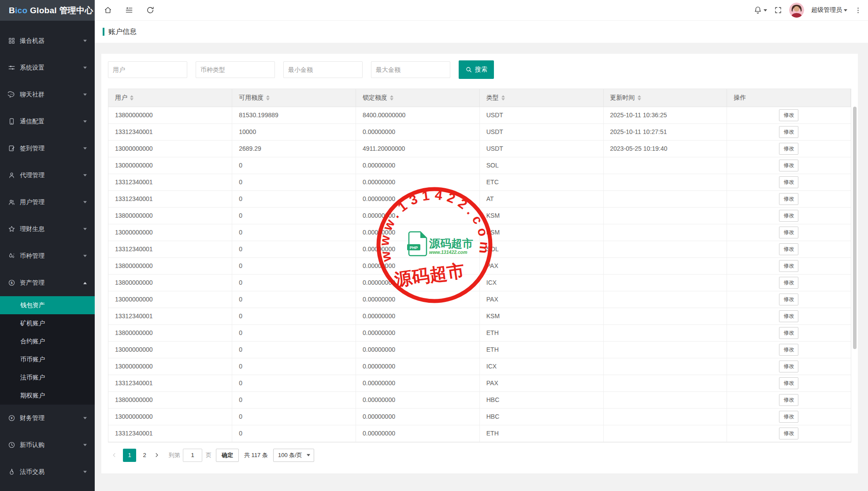 Image resolution: width=868 pixels, height=491 pixels. What do you see at coordinates (108, 10) in the screenshot?
I see `home-icon` at bounding box center [108, 10].